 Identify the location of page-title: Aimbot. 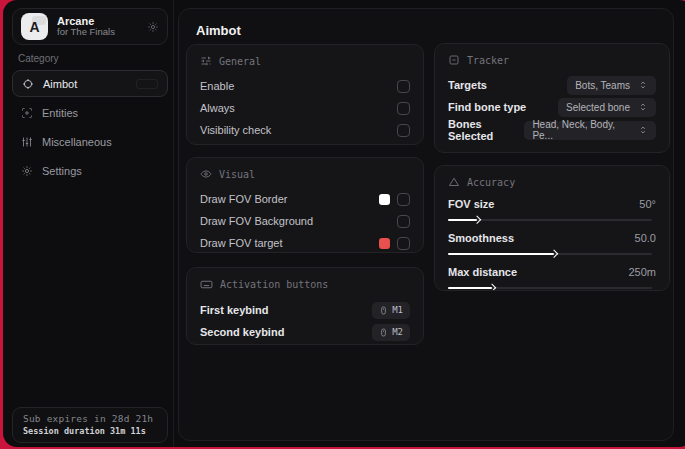
(218, 30).